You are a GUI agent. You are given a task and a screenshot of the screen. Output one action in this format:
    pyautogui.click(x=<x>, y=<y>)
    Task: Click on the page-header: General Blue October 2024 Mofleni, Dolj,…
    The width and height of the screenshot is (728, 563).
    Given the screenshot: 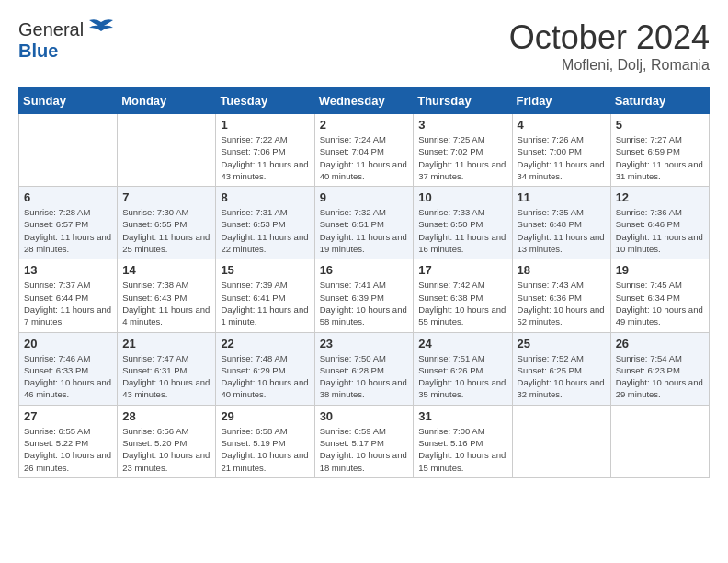 What is the action you would take?
    pyautogui.click(x=364, y=46)
    